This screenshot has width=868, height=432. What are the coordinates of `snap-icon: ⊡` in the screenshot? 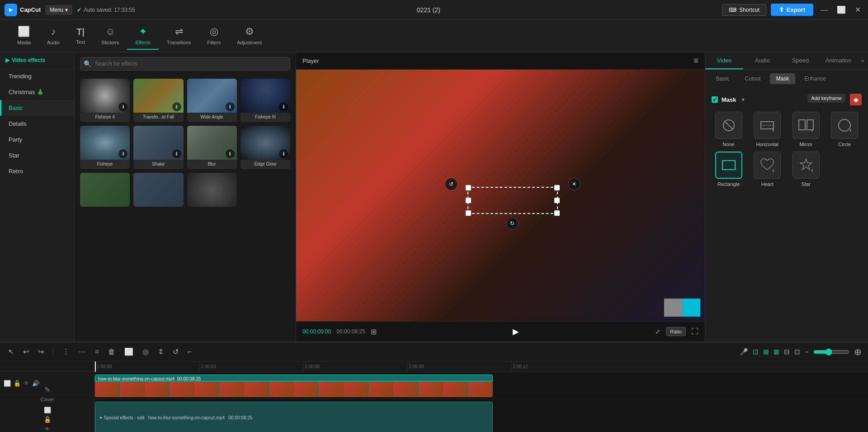 It's located at (756, 352).